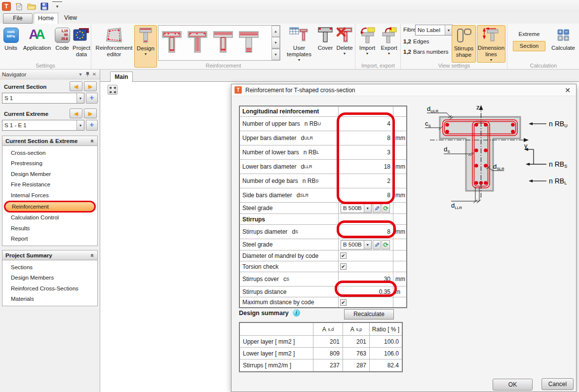 This screenshot has height=392, width=579. Describe the element at coordinates (249, 43) in the screenshot. I see `template-t4-icon` at that location.